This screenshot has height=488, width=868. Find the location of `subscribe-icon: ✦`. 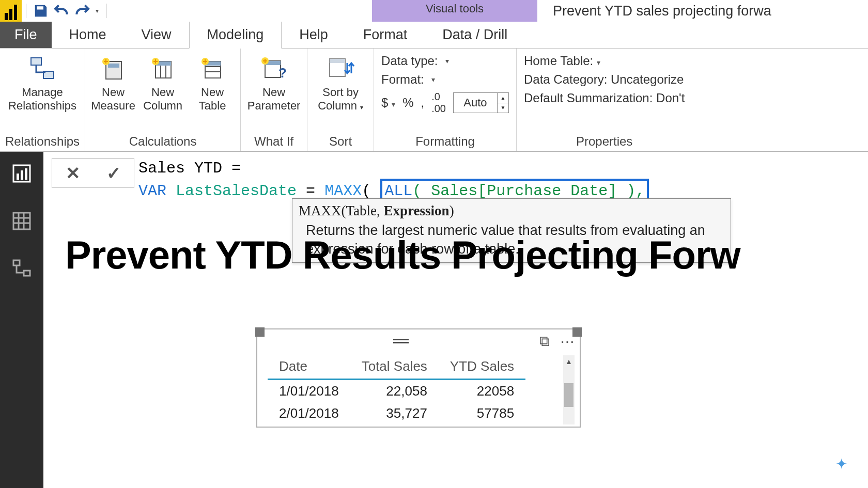

subscribe-icon: ✦ is located at coordinates (841, 464).